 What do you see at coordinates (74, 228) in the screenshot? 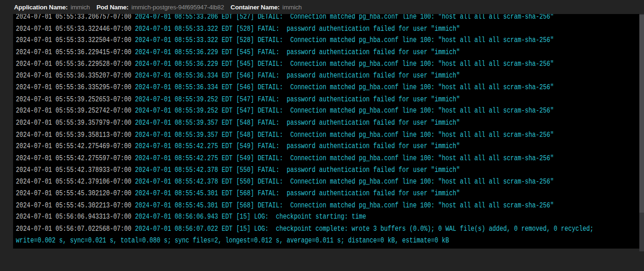
I see `log-timestamp: 2024-07-01 05:56:07.022568-07:00` at bounding box center [74, 228].